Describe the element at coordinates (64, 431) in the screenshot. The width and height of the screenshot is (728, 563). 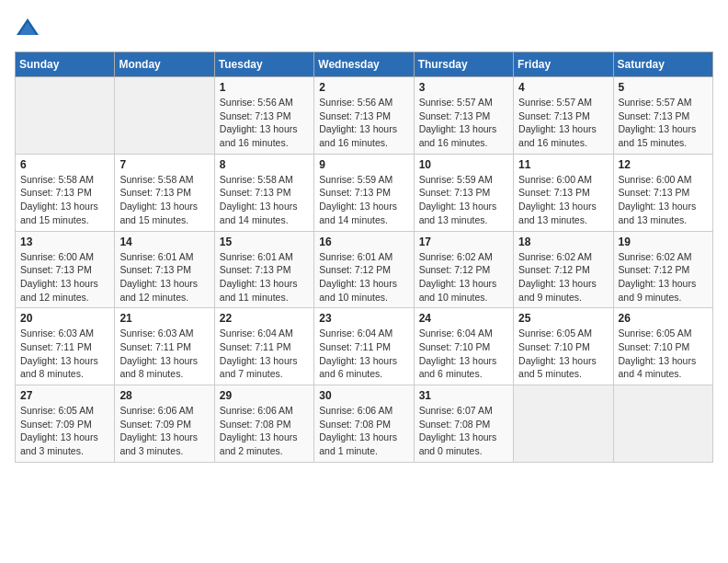
I see `day-detail: Sunrise: 6:05 AM Sunset: 7:09 PM Dayligh…` at that location.